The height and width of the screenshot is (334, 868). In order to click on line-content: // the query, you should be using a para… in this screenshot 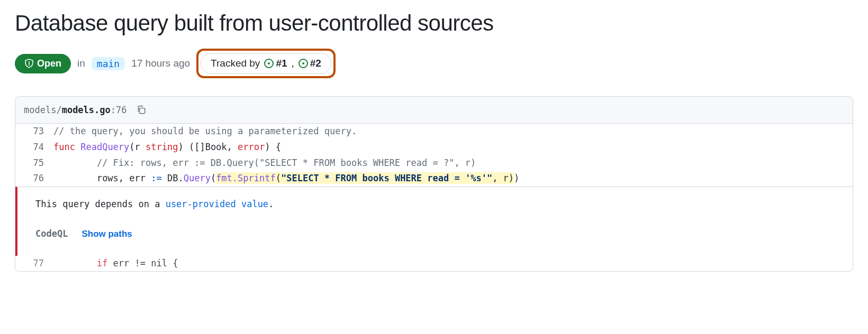, I will do `click(453, 132)`.